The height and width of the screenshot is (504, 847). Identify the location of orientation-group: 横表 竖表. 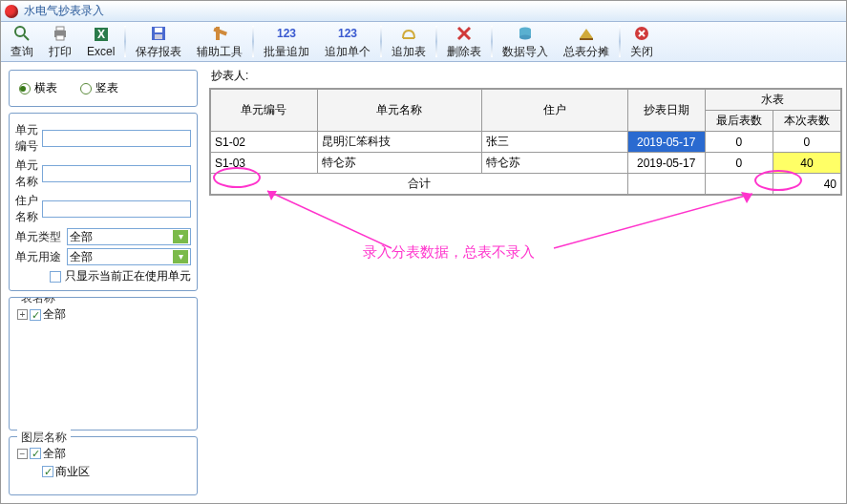
(103, 88).